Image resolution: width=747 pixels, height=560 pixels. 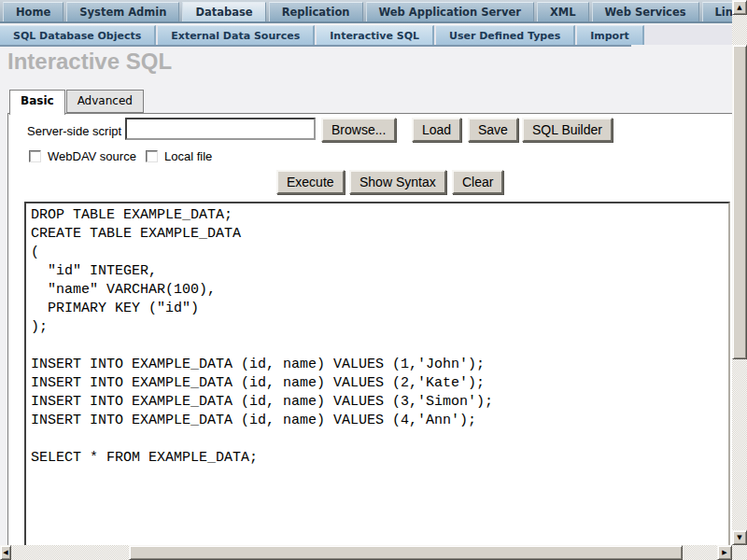 What do you see at coordinates (123, 11) in the screenshot?
I see `primary-nav-tab-system-admin: System Admin` at bounding box center [123, 11].